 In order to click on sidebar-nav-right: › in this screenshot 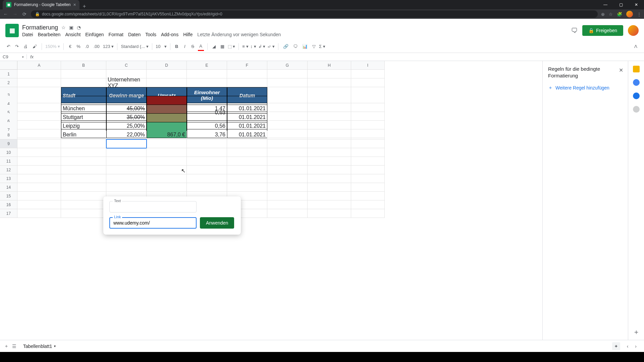, I will do `click(637, 346)`.